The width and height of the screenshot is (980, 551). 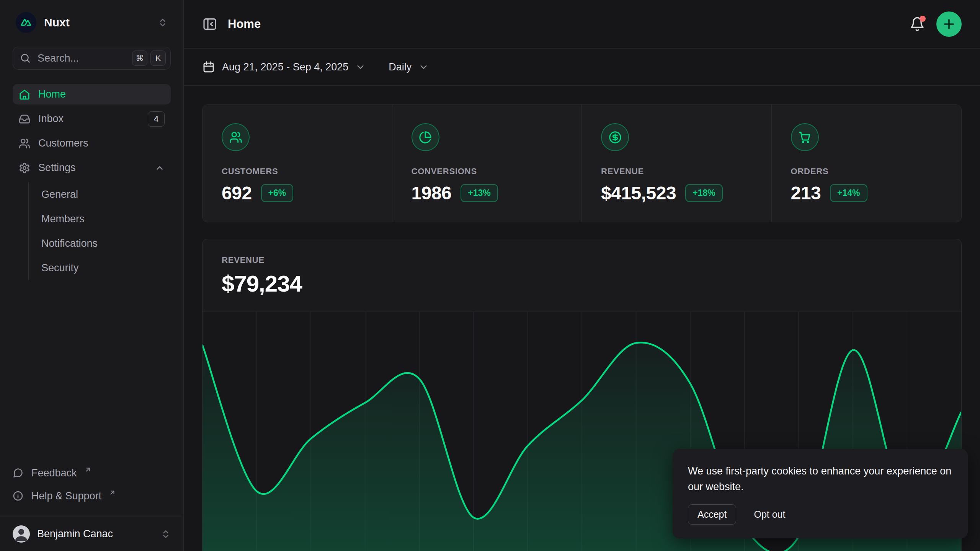 I want to click on stat-label: CONVERSIONS, so click(x=487, y=171).